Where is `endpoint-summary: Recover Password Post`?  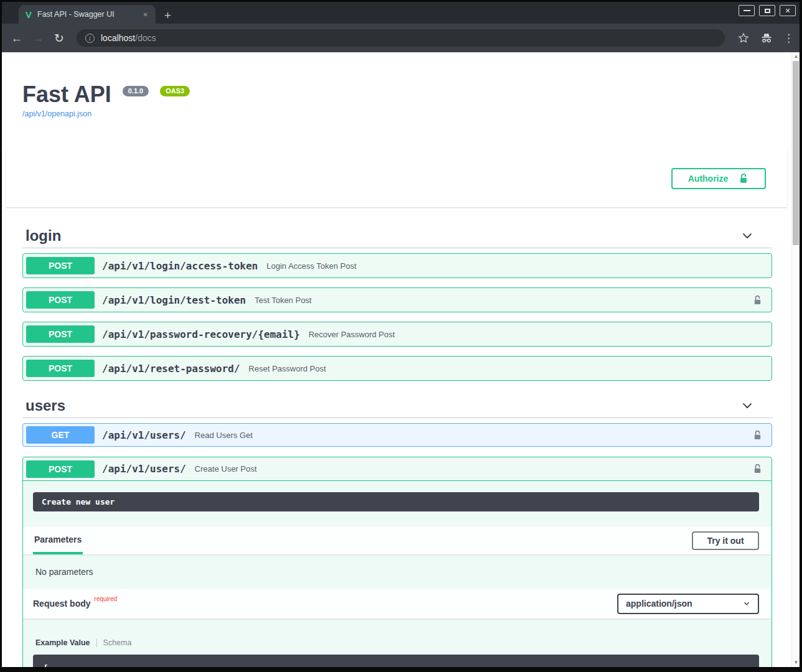
endpoint-summary: Recover Password Post is located at coordinates (536, 335).